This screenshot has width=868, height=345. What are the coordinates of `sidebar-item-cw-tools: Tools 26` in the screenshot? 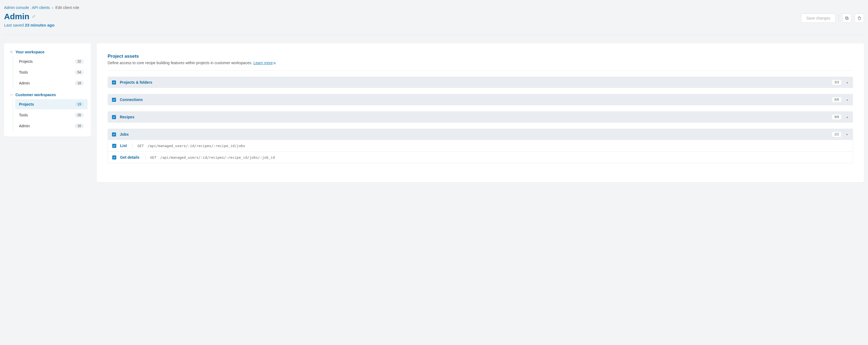 It's located at (51, 115).